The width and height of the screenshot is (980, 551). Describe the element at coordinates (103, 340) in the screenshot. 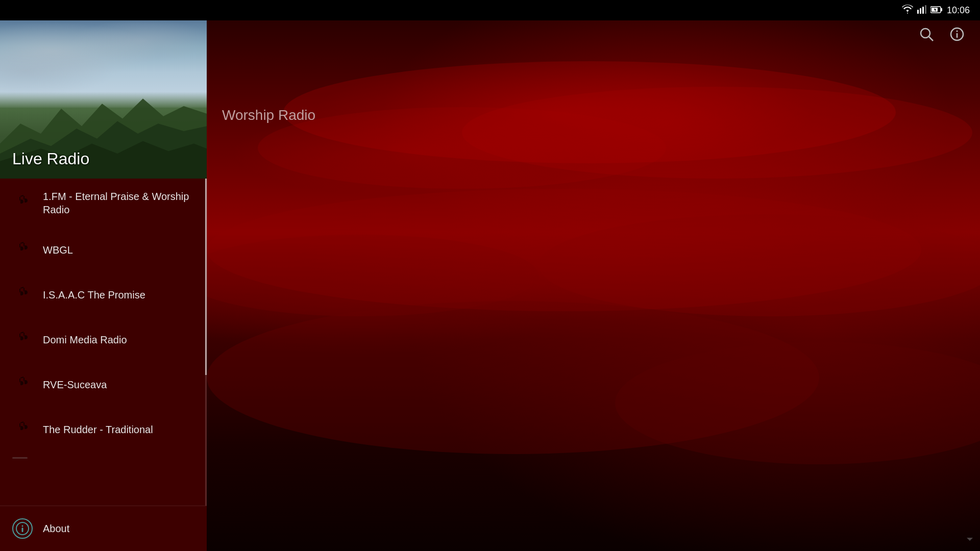

I see `list-item: Domi Media Radio` at that location.